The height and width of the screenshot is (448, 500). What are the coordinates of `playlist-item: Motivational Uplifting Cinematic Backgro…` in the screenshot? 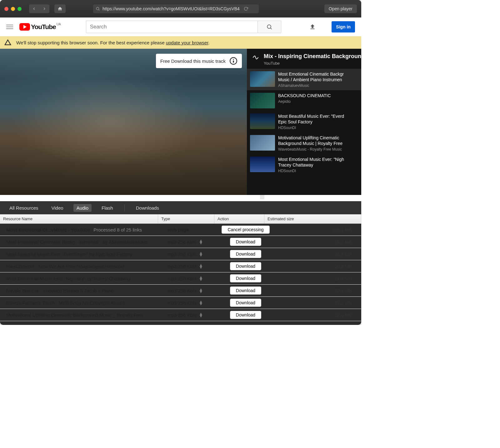 It's located at (304, 143).